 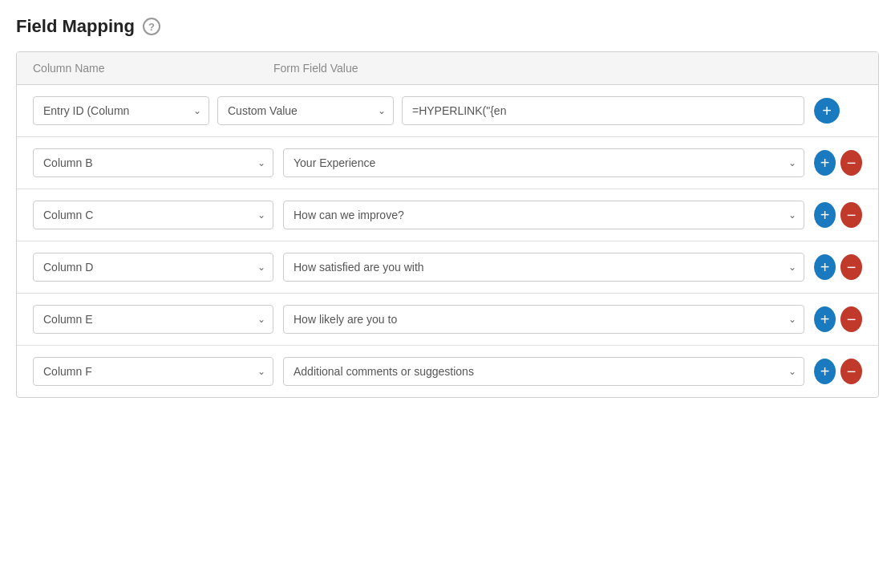 I want to click on column-select-row-b: Column B, so click(x=153, y=163).